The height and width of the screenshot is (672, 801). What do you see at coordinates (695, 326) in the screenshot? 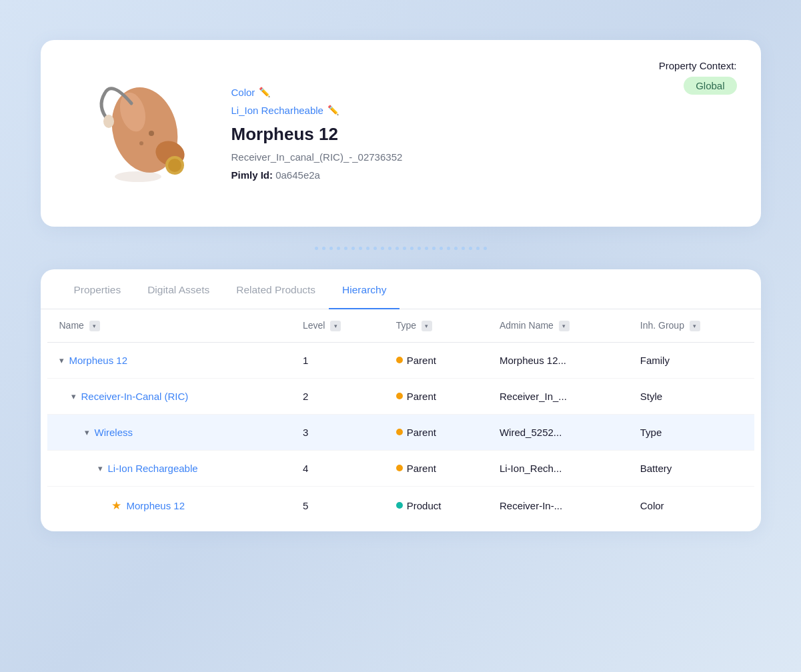
I see `sort-inh-icon: ▾` at bounding box center [695, 326].